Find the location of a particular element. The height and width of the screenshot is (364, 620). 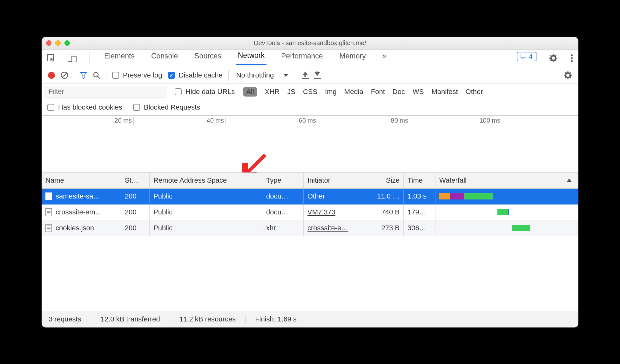

filter-type-media: Media is located at coordinates (354, 92).